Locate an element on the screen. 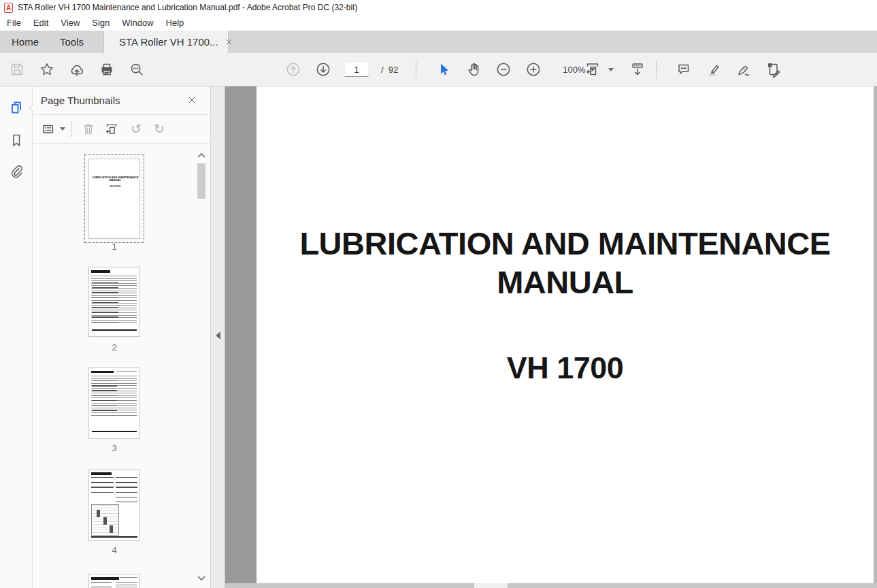  rotate-cw-icon: ↻ is located at coordinates (159, 129).